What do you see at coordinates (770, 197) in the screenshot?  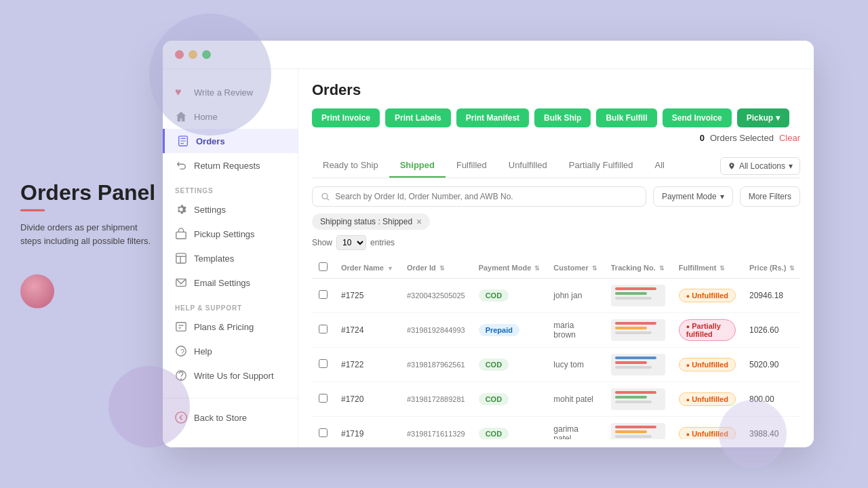 I see `more-filters-button: More Filters` at bounding box center [770, 197].